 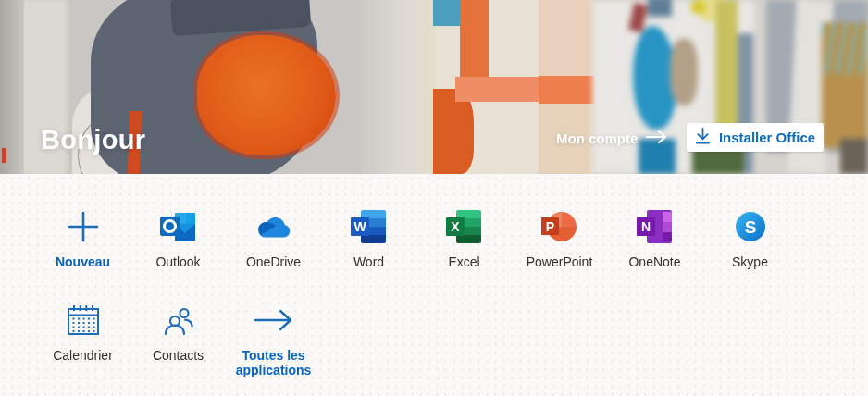 I want to click on tile-label: Skype, so click(x=750, y=262).